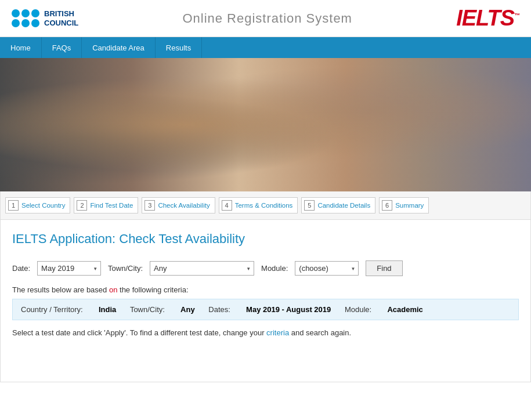 The image size is (531, 420). What do you see at coordinates (384, 268) in the screenshot?
I see `find-button: Find` at bounding box center [384, 268].